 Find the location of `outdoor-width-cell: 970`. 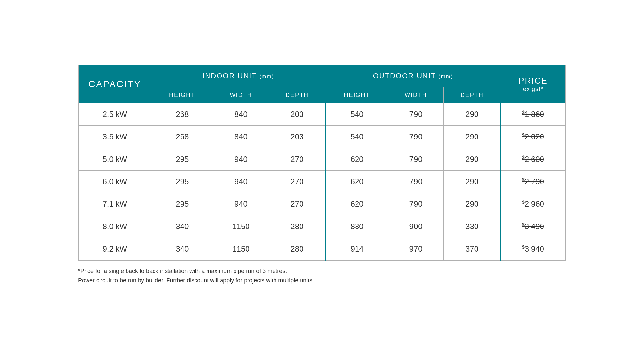

outdoor-width-cell: 970 is located at coordinates (416, 249).